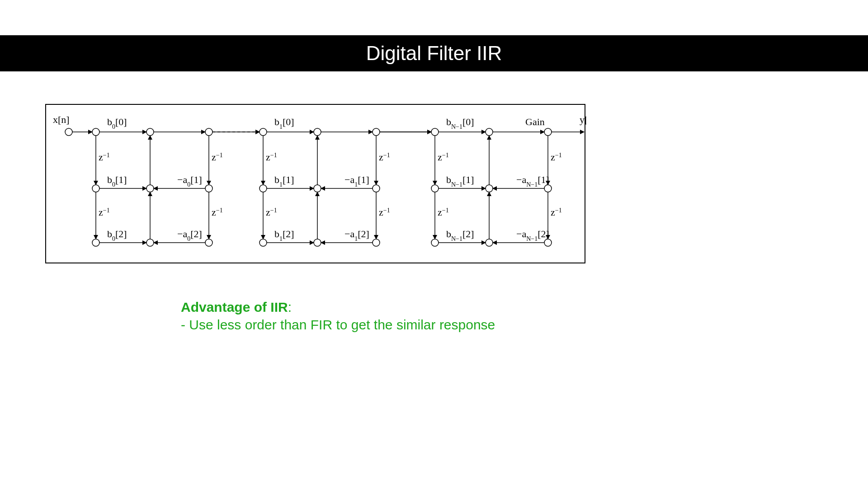  I want to click on svg-text: b1[0], so click(284, 123).